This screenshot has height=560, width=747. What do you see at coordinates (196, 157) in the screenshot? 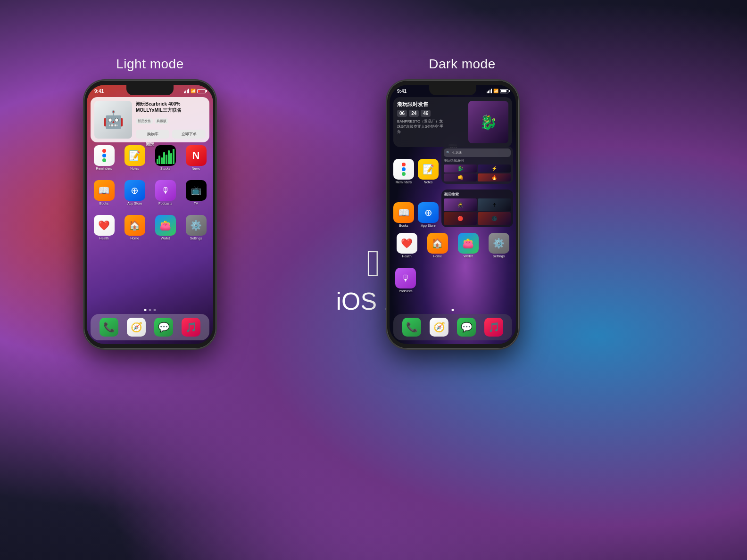
I see `app-news-light: N News` at bounding box center [196, 157].